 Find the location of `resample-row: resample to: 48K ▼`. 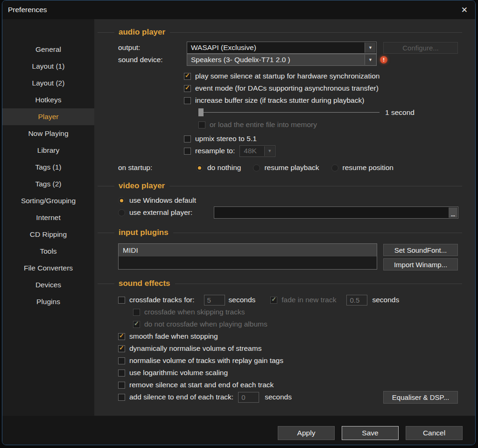

resample-row: resample to: 48K ▼ is located at coordinates (323, 151).